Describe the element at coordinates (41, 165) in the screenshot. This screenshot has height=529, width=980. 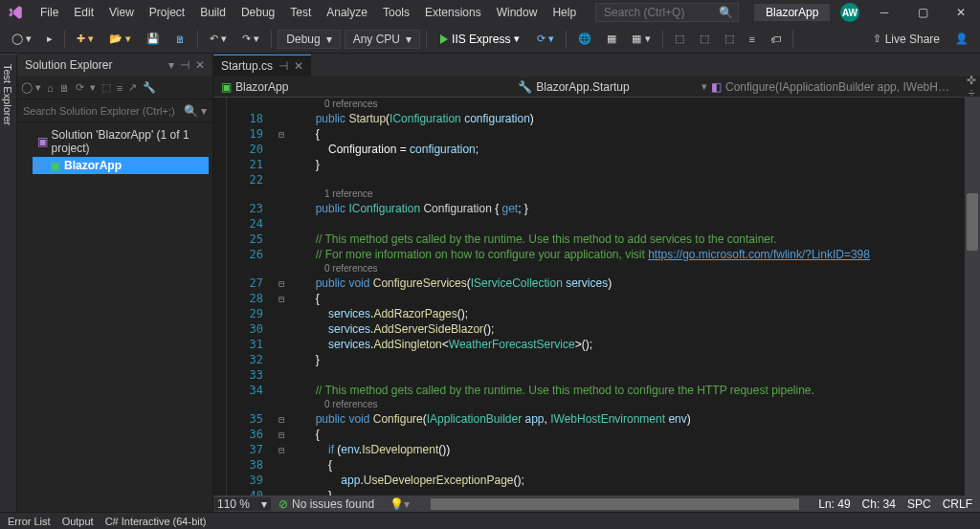
I see `chevron-right-icon: ▷` at that location.